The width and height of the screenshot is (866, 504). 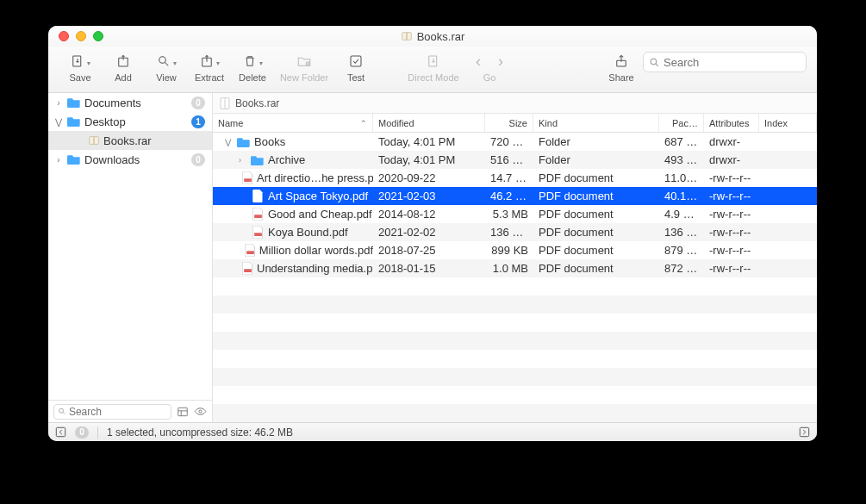 What do you see at coordinates (130, 159) in the screenshot?
I see `sidebar-item-downloads: ›Downloads0` at bounding box center [130, 159].